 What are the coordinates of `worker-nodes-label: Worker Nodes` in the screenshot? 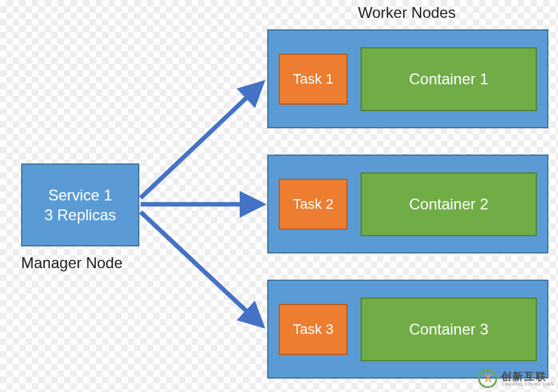 It's located at (407, 13).